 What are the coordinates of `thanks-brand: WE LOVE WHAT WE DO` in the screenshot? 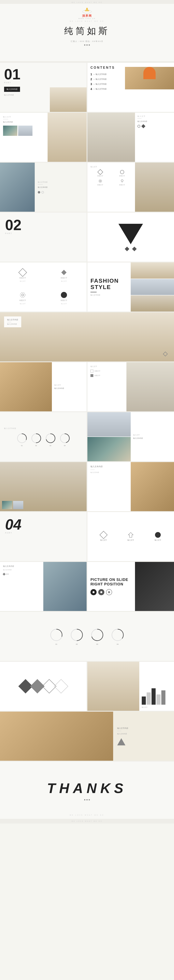 It's located at (87, 815).